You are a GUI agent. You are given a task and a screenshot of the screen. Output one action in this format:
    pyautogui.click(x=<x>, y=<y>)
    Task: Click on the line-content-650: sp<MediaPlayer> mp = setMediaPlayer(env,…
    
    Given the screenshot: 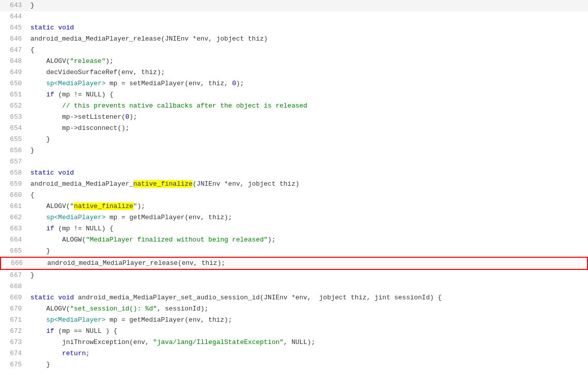 What is the action you would take?
    pyautogui.click(x=136, y=84)
    